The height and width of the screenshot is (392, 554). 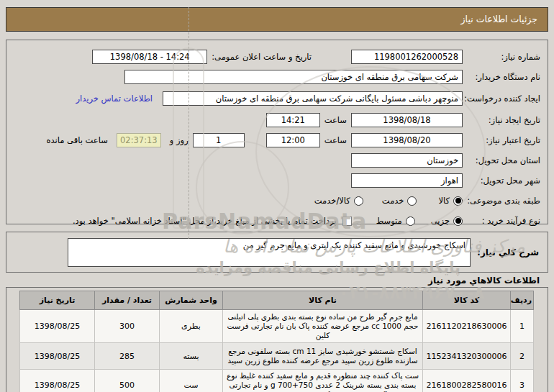 I want to click on col-item-name: نام کالا, so click(x=323, y=301).